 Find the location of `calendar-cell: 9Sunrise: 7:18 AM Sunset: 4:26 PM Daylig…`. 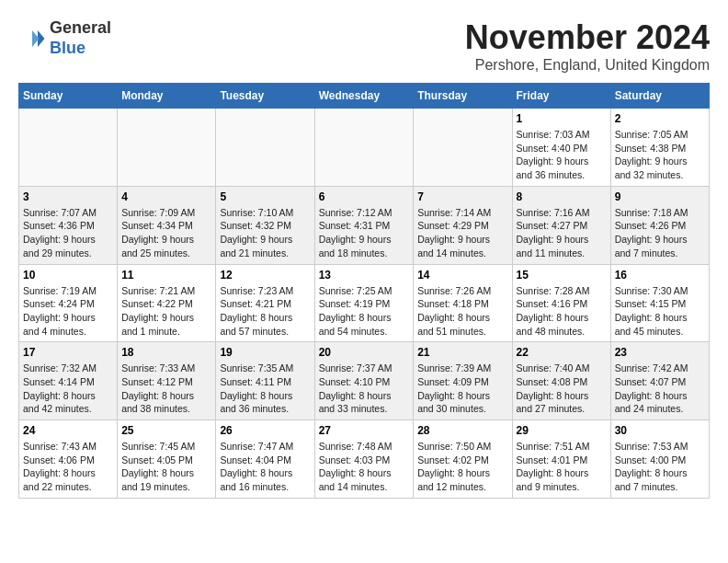

calendar-cell: 9Sunrise: 7:18 AM Sunset: 4:26 PM Daylig… is located at coordinates (660, 224).